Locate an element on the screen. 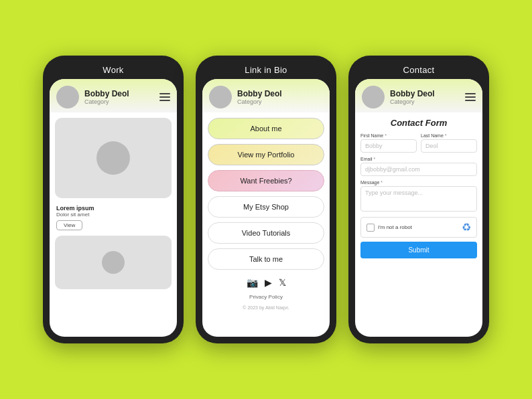 The image size is (532, 399). contact-content: Contact Form First Name Bobby Last Name … is located at coordinates (419, 225).